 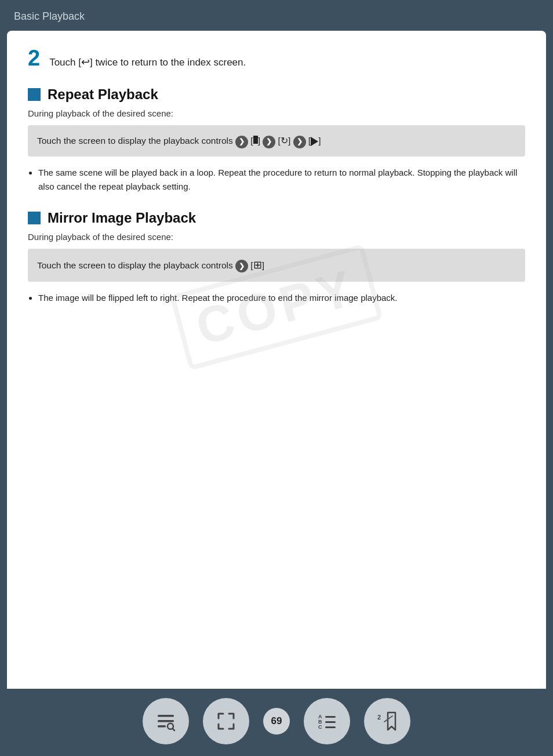 What do you see at coordinates (242, 142) in the screenshot?
I see `arrow-circle-icon-1: ❯` at bounding box center [242, 142].